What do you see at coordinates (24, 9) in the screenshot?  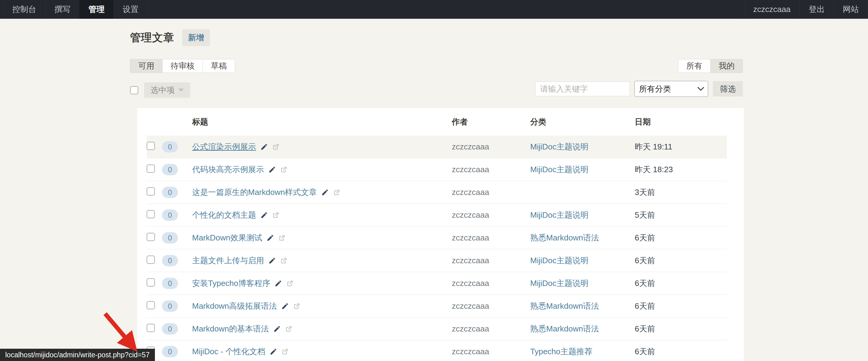 I see `nav-item-console: 控制台` at bounding box center [24, 9].